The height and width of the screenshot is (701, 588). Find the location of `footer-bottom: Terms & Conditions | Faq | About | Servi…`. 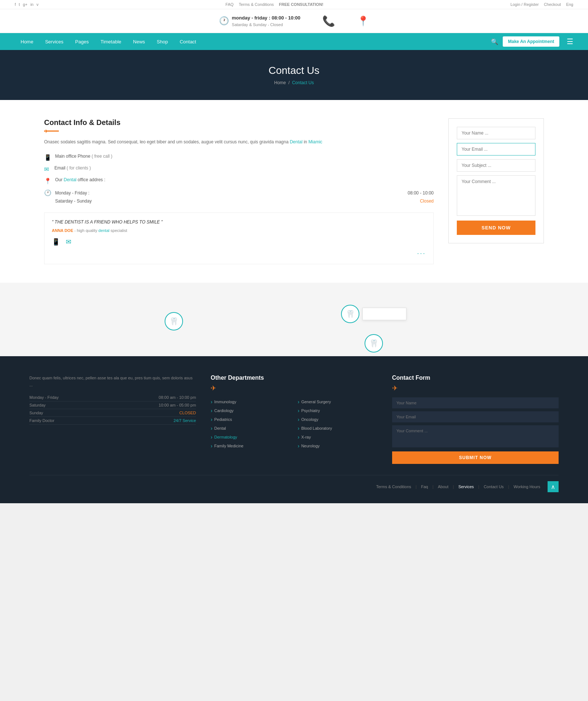

footer-bottom: Terms & Conditions | Faq | About | Servi… is located at coordinates (294, 484).